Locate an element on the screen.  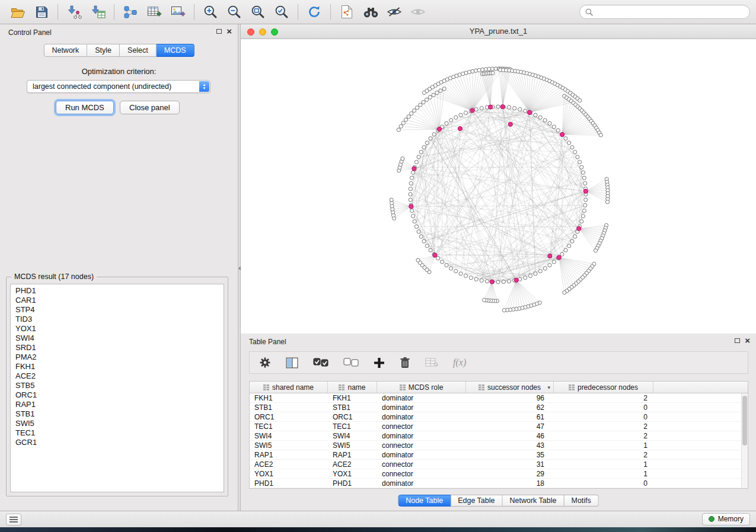
float-panel-icon is located at coordinates (219, 31).